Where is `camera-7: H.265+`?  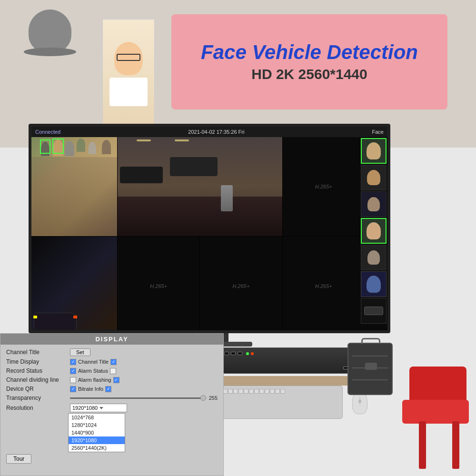
camera-7: H.265+ is located at coordinates (324, 285).